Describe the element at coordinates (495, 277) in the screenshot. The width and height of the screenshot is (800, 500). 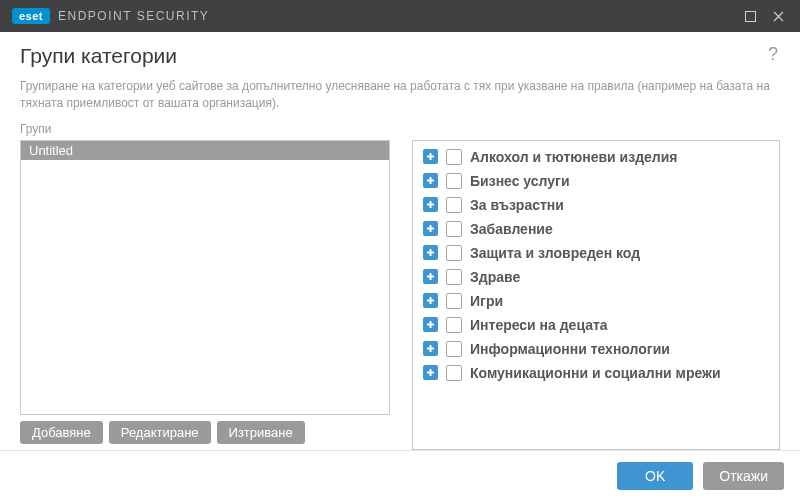
I see `category-label: Здраве` at that location.